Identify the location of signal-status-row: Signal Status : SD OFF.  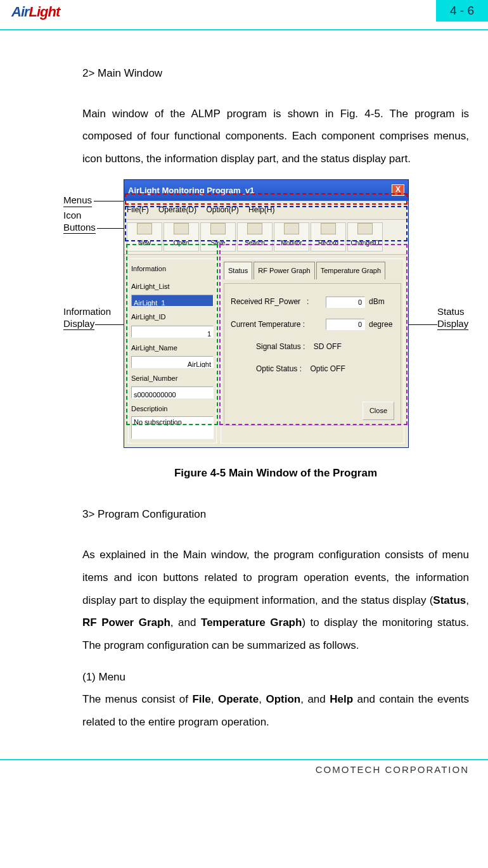
(325, 347).